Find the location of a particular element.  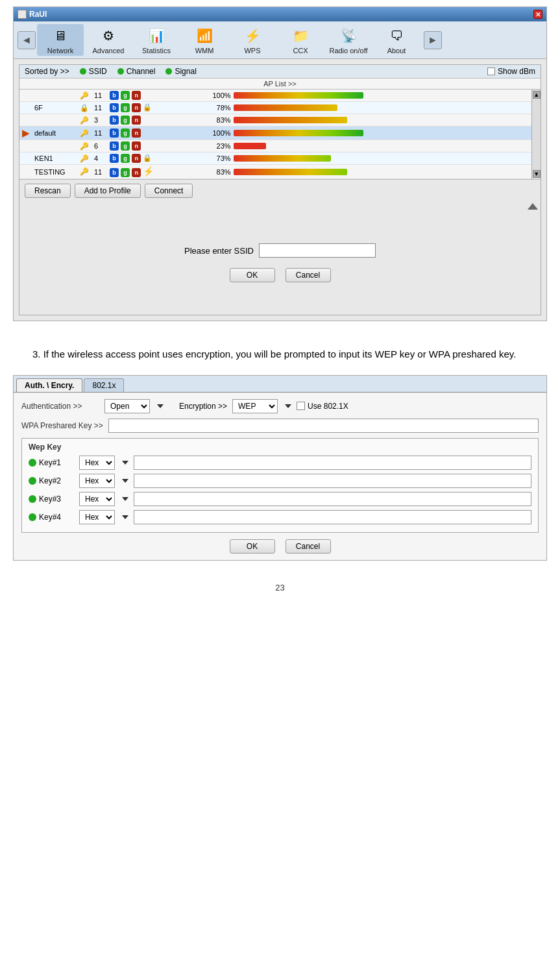

key4-input is located at coordinates (332, 517).